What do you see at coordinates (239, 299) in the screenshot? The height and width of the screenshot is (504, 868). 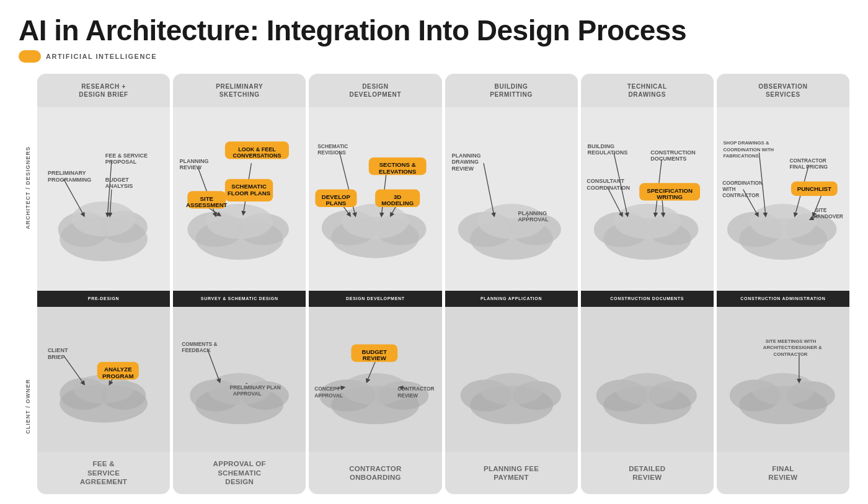 I see `phase2-band: SURVEY & SCHEMATIC DESIGN` at bounding box center [239, 299].